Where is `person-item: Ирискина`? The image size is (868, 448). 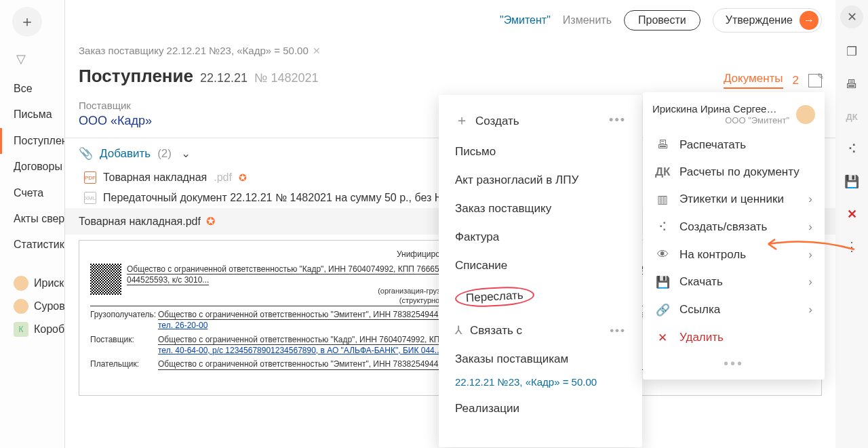
person-item: Ирискина is located at coordinates (33, 283).